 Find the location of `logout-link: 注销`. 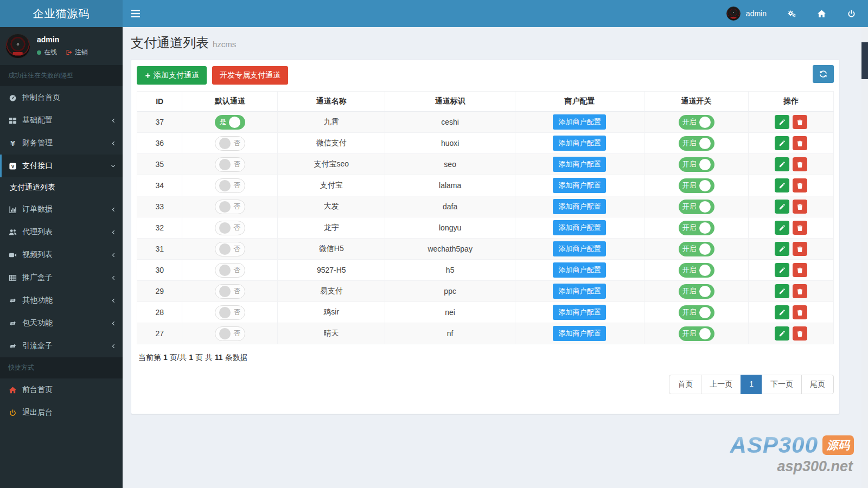

logout-link: 注销 is located at coordinates (77, 52).